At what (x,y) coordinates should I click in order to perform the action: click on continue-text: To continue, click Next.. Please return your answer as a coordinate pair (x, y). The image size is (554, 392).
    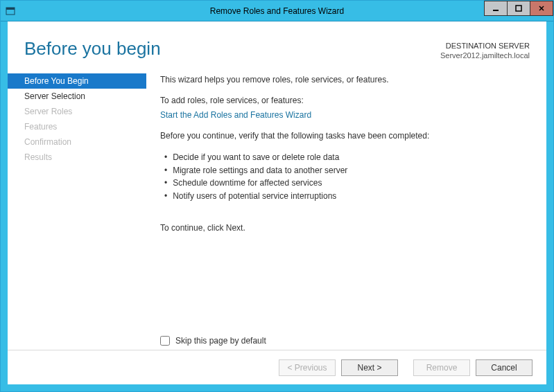
    Looking at the image, I should click on (345, 229).